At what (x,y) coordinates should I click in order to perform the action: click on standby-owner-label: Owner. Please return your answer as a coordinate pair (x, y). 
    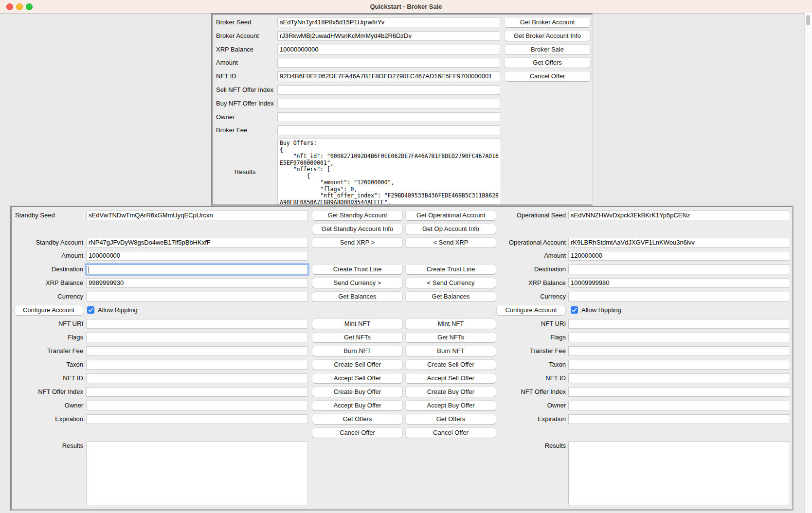
    Looking at the image, I should click on (48, 406).